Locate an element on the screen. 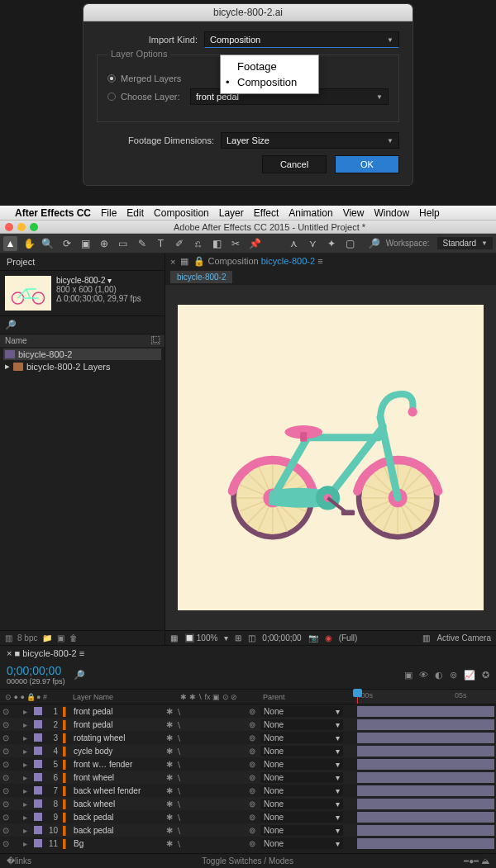 This screenshot has width=496, height=868. new-comp-icon: ▣ is located at coordinates (61, 638).